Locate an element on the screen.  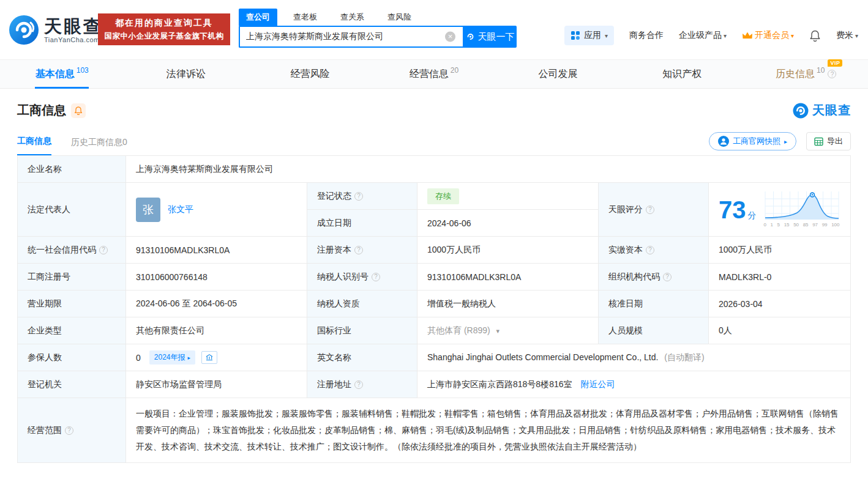
subtab-history-business-info: 历史工商信息0 is located at coordinates (99, 146).